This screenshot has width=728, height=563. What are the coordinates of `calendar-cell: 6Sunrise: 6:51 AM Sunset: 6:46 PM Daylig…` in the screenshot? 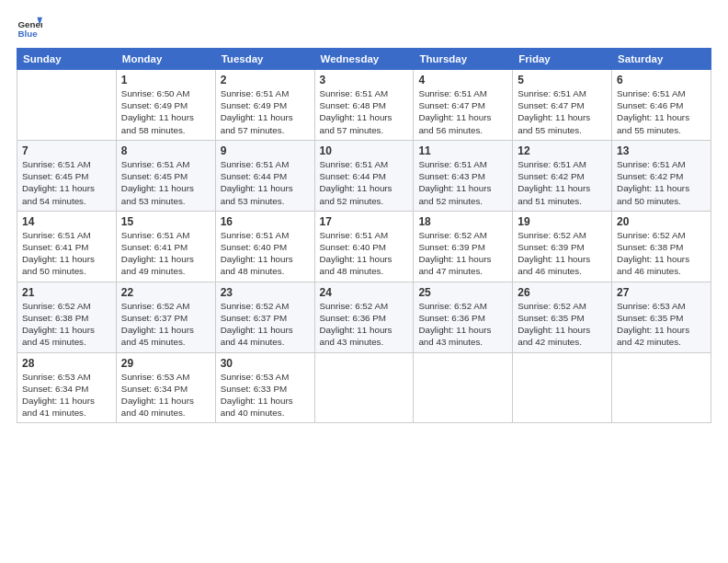 It's located at (662, 105).